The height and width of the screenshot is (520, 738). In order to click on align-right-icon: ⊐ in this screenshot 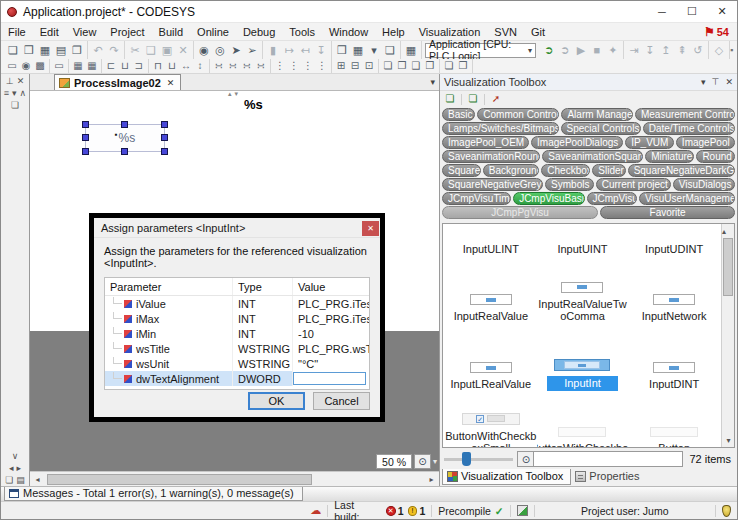, I will do `click(139, 66)`.